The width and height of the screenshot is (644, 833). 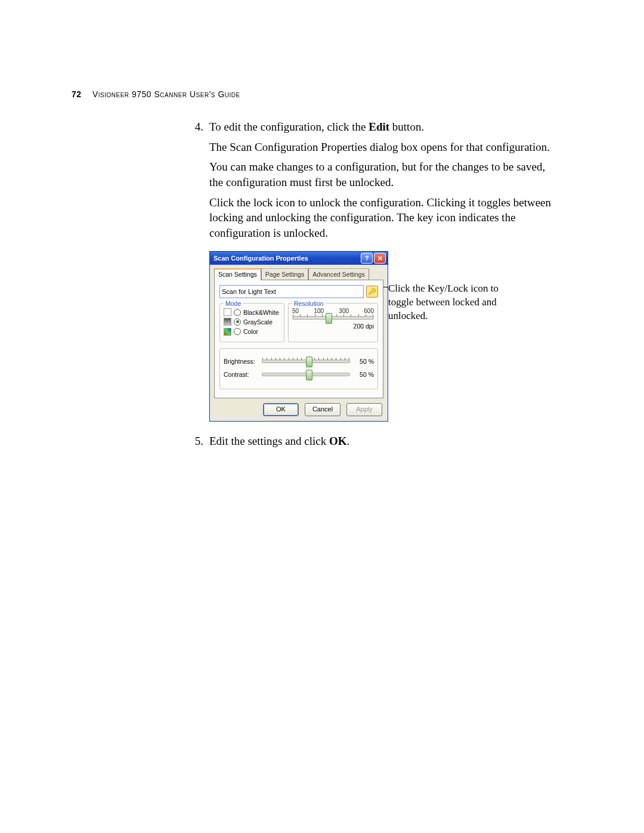 I want to click on mode-grayscale-option: GrayScale, so click(x=252, y=322).